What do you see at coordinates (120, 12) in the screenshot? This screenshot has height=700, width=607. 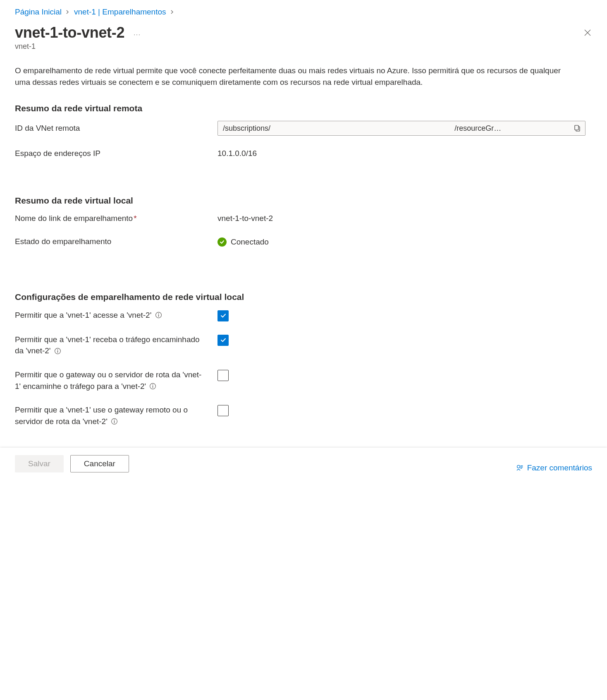 I see `breadcrumb-parent: vnet-1 | Emparelhamentos` at bounding box center [120, 12].